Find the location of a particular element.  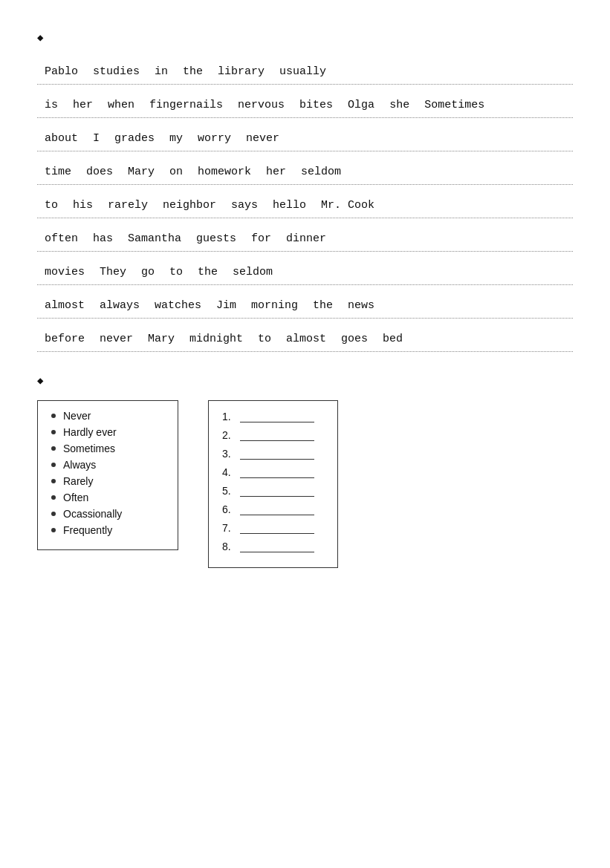

answer-number: 3. is located at coordinates (230, 454).